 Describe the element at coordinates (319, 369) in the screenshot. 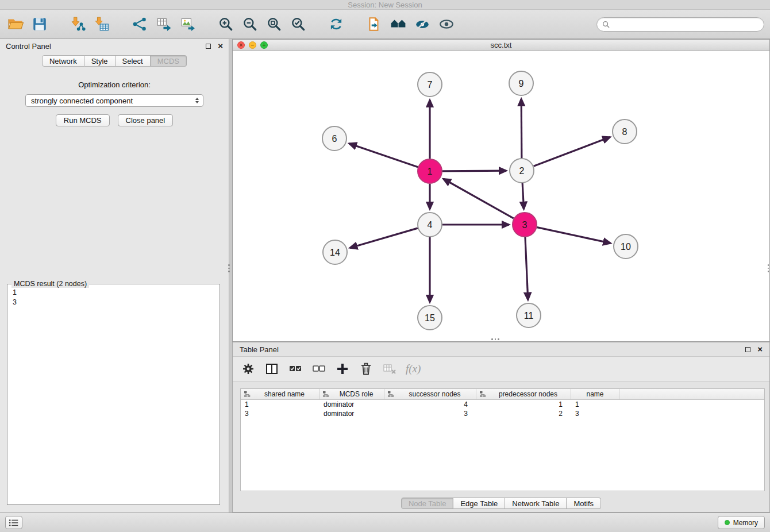

I see `deselect-all-button` at that location.